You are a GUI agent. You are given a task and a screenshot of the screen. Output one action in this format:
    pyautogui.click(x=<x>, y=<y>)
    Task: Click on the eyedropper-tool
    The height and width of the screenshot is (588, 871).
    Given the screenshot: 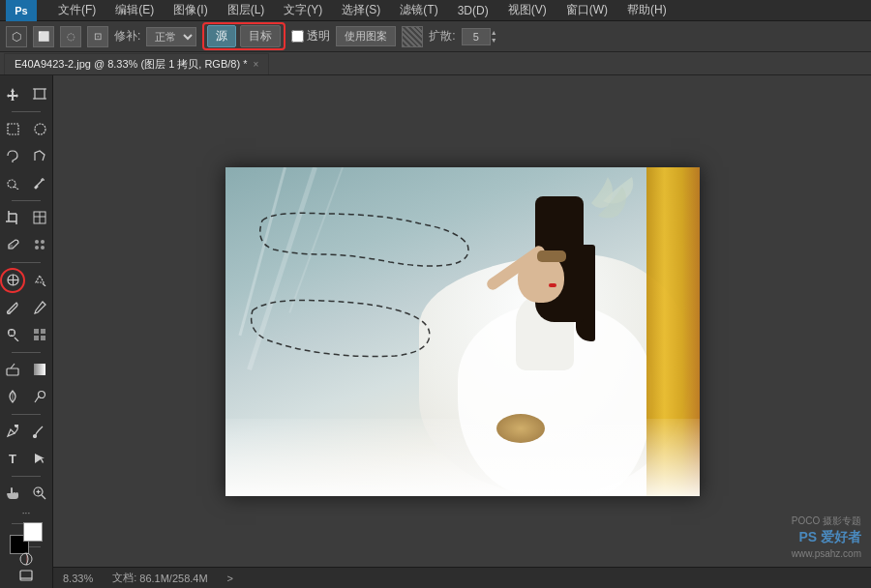 What is the action you would take?
    pyautogui.click(x=13, y=245)
    